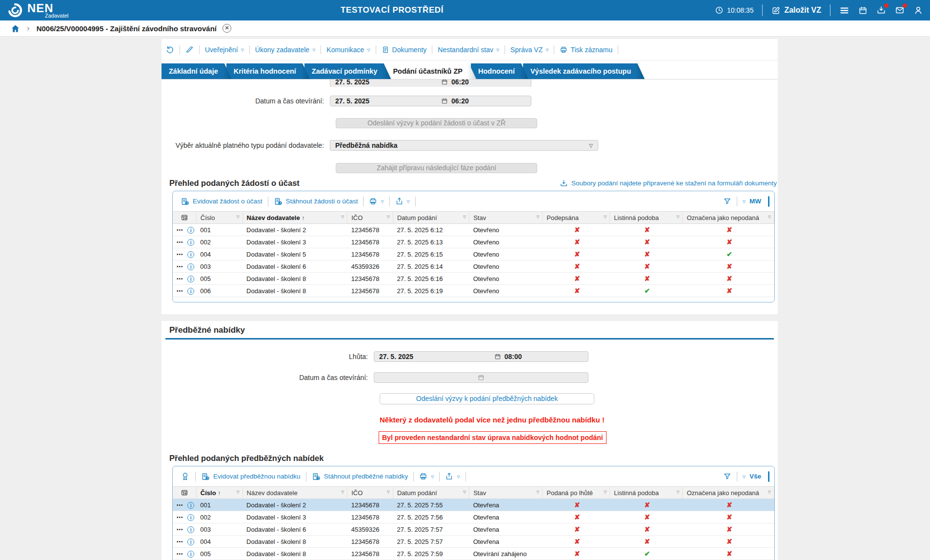 The image size is (930, 560). Describe the element at coordinates (16, 28) in the screenshot. I see `home-button` at that location.